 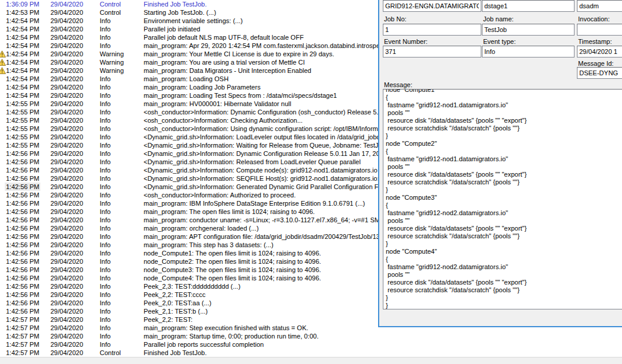 What do you see at coordinates (190, 320) in the screenshot?
I see `log-row: 1:42:57 PM 29/04/2020 Info Peek_2,2: TES…` at bounding box center [190, 320].